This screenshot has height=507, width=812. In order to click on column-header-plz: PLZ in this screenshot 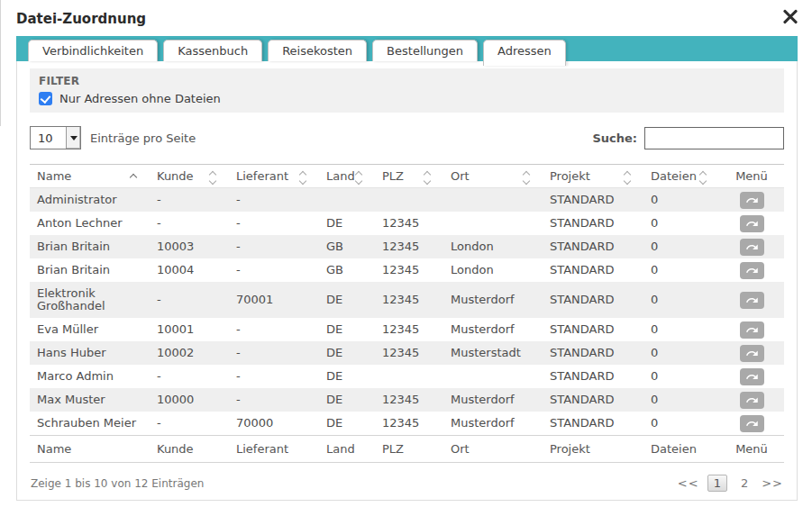, I will do `click(409, 177)`.